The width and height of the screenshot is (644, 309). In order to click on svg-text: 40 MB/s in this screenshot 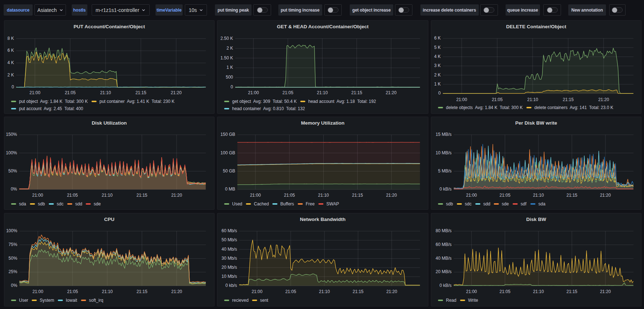, I will do `click(444, 258)`.